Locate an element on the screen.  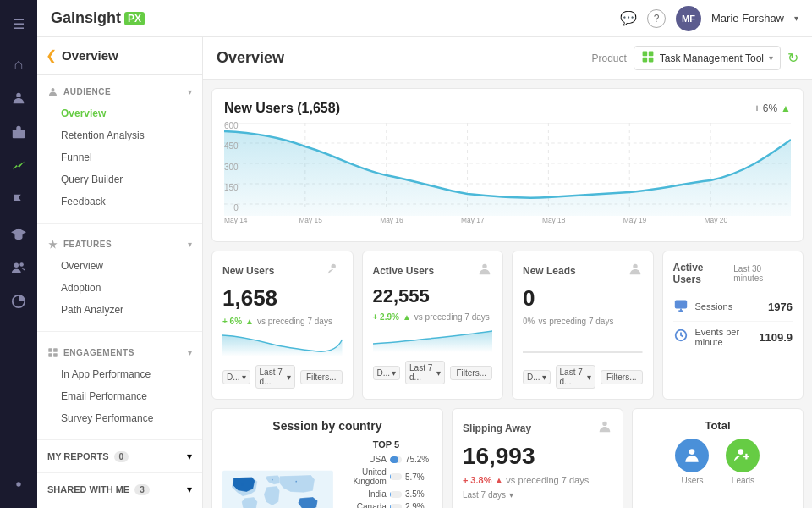
logo-area: Gainsight PX is located at coordinates (98, 19).